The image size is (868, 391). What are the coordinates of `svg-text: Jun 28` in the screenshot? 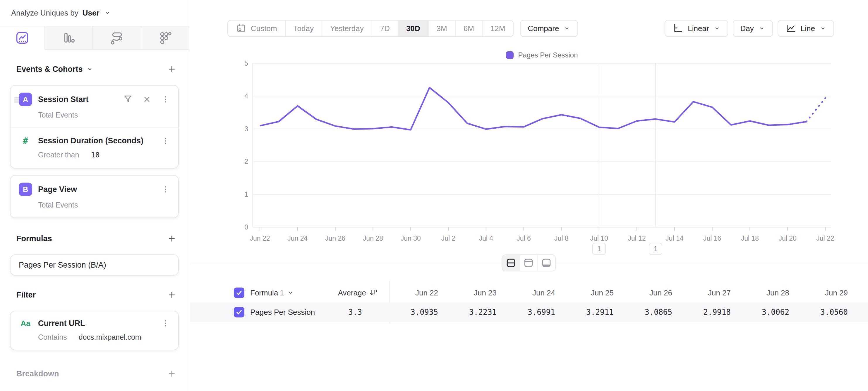 It's located at (373, 238).